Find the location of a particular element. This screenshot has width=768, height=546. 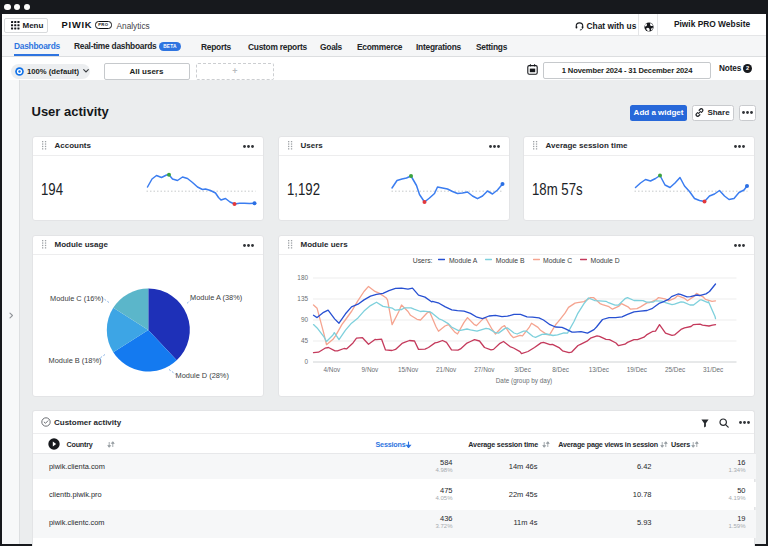

svg-text: 31/Dec is located at coordinates (714, 370).